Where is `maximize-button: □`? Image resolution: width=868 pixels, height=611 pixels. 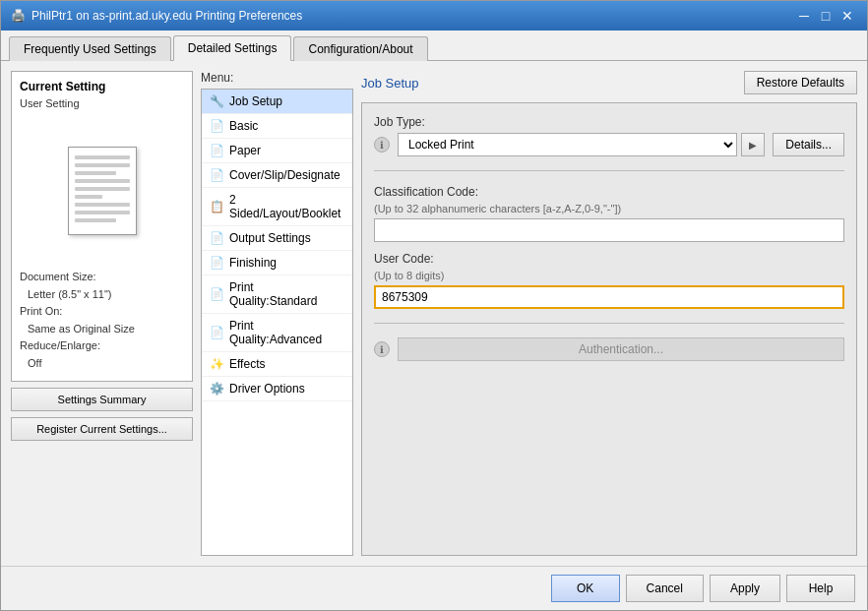
maximize-button: □ is located at coordinates (826, 16).